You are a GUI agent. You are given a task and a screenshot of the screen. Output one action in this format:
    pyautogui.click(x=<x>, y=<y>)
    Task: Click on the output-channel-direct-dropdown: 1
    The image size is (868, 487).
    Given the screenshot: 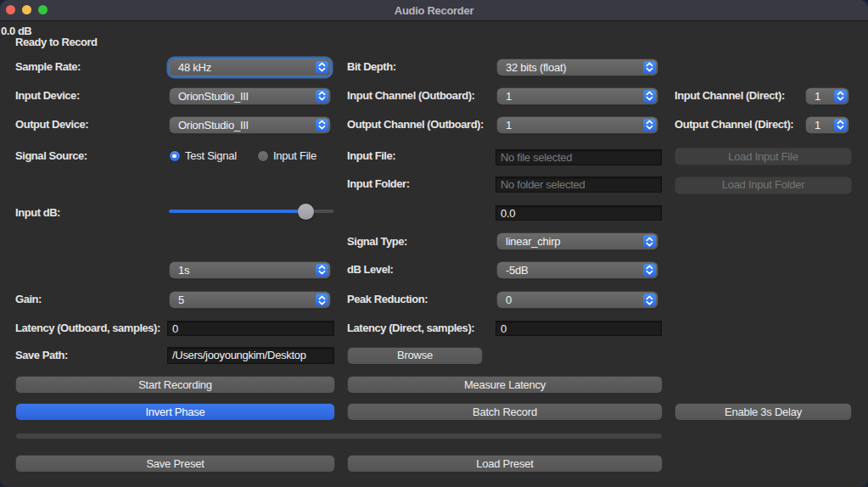 What is the action you would take?
    pyautogui.click(x=827, y=126)
    